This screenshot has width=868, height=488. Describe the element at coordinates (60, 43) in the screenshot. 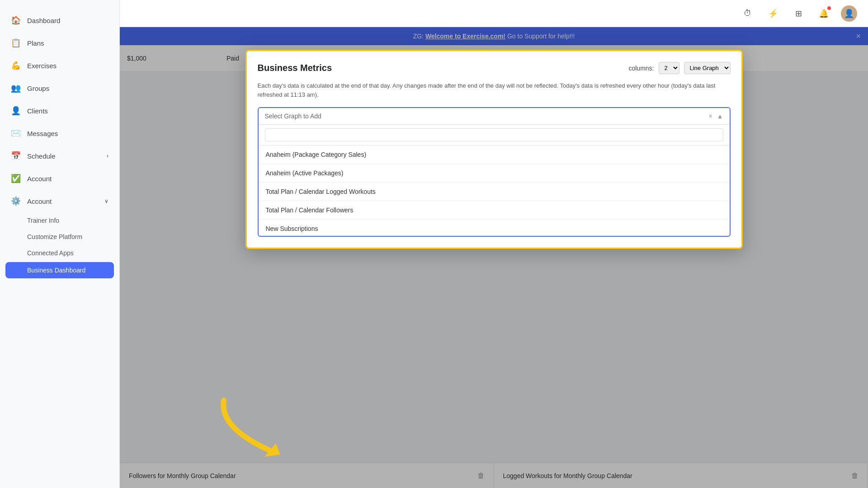

I see `sidebar-item-plans: 📋 Plans` at that location.